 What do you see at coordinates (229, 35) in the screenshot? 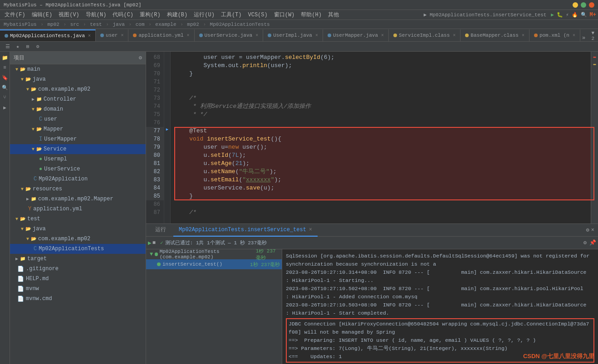
I see `tab-userservice: UserService.java ×` at bounding box center [229, 35].